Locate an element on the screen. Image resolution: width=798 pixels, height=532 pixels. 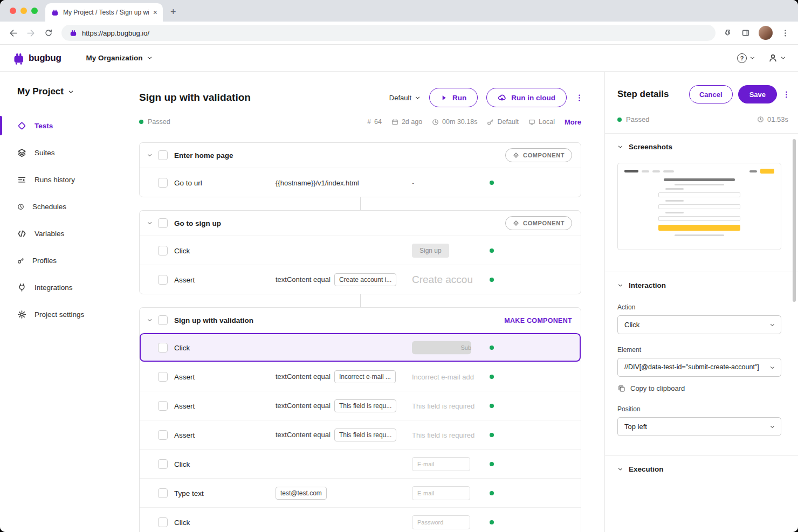
step-row: ClickPassword is located at coordinates (360, 520).